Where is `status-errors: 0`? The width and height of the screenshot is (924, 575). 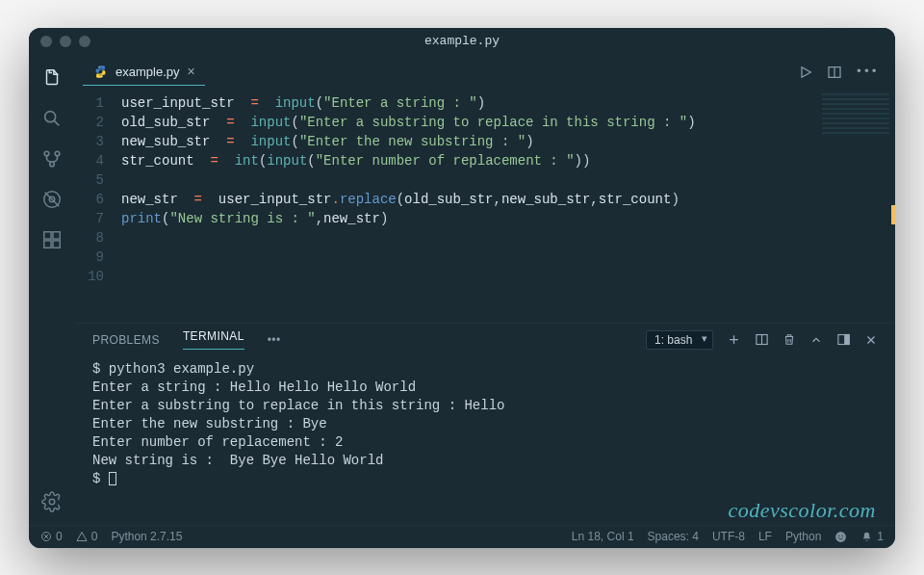
status-errors: 0 is located at coordinates (52, 536).